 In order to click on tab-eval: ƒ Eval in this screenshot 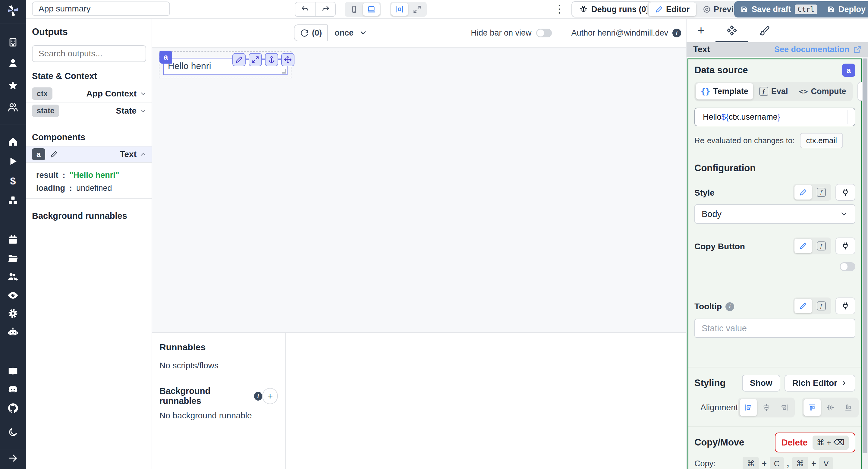, I will do `click(774, 91)`.